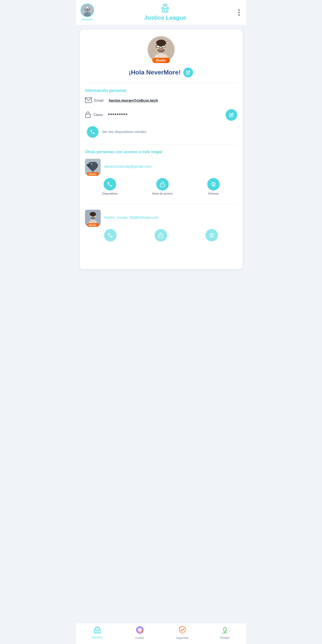 The image size is (322, 644). Describe the element at coordinates (87, 10) in the screenshot. I see `header-avatar` at that location.